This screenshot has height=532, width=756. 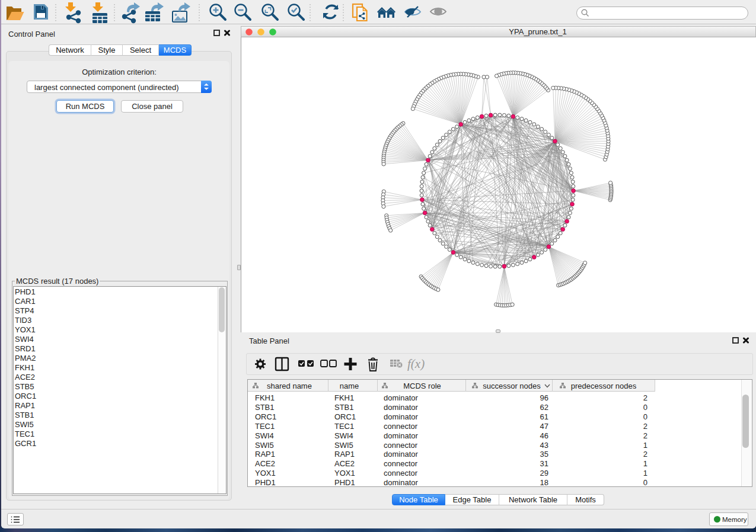 I want to click on svg-text: predecessor nodes, so click(x=604, y=386).